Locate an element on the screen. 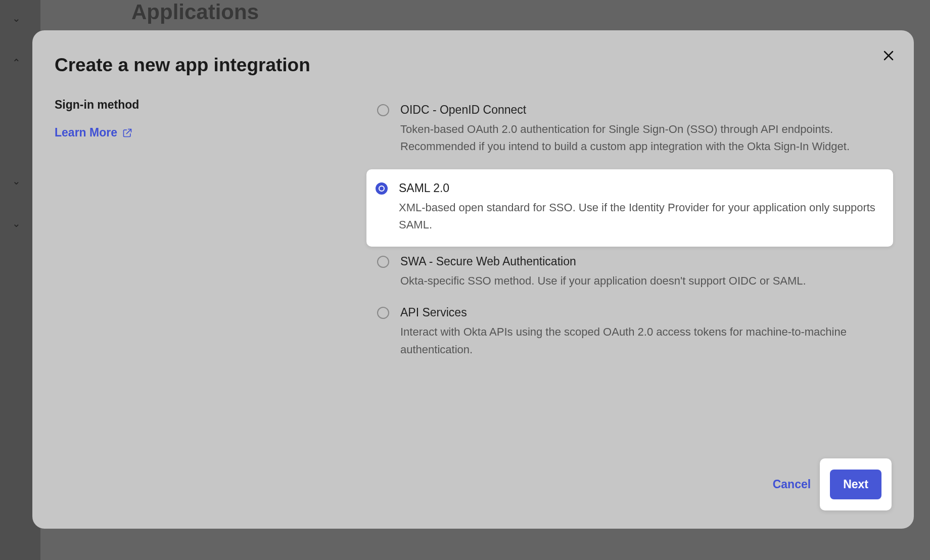 This screenshot has width=930, height=560. radio-content: OIDC - OpenID Connect Token-based OAuth … is located at coordinates (641, 129).